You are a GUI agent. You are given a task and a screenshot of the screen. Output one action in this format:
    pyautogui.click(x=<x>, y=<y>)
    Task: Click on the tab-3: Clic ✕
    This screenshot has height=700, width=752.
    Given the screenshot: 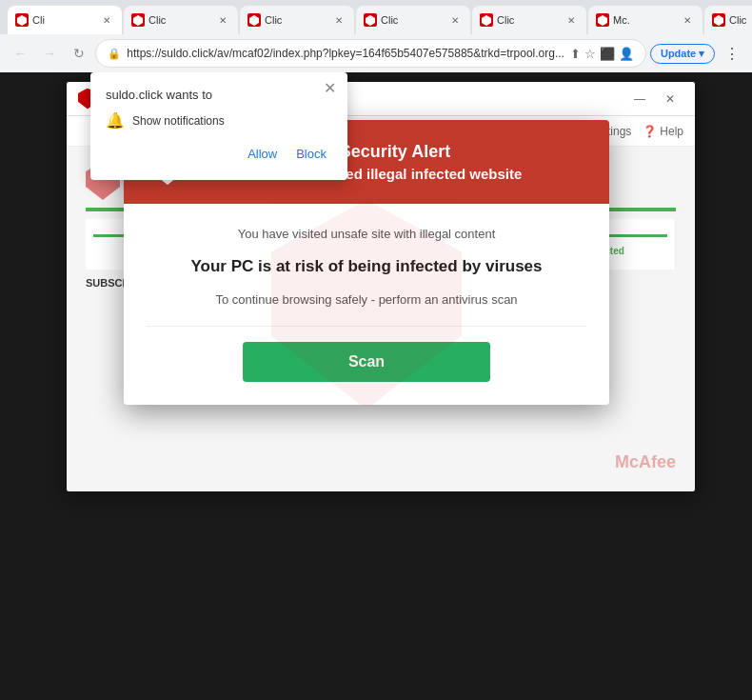 What is the action you would take?
    pyautogui.click(x=413, y=20)
    